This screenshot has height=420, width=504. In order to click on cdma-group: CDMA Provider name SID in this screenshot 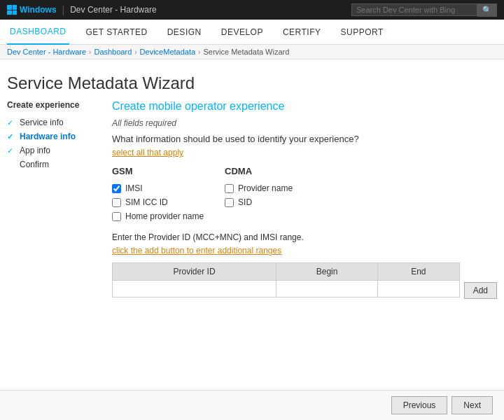, I will do `click(259, 193)`.